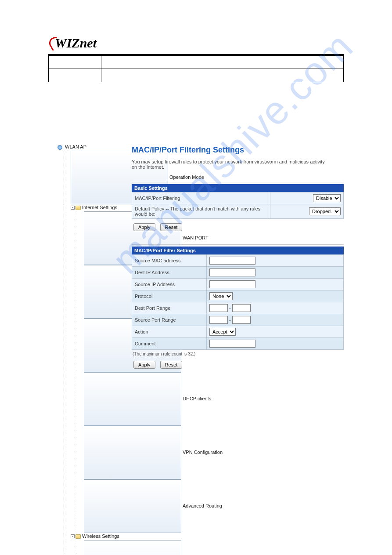 This screenshot has height=555, width=392. Describe the element at coordinates (88, 349) in the screenshot. I see `tree-root: WLAN AP Operation Mode -Internet Setting…` at that location.